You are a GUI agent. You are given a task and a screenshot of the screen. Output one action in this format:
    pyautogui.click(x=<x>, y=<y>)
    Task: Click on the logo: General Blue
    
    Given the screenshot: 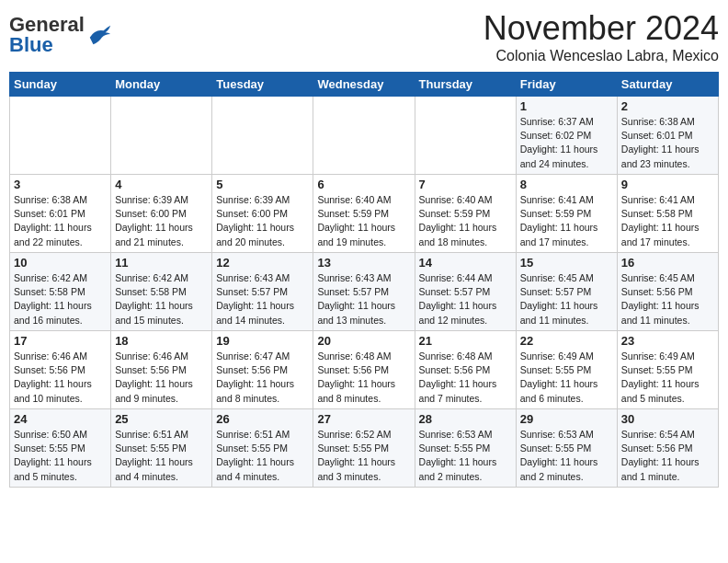 What is the action you would take?
    pyautogui.click(x=61, y=35)
    